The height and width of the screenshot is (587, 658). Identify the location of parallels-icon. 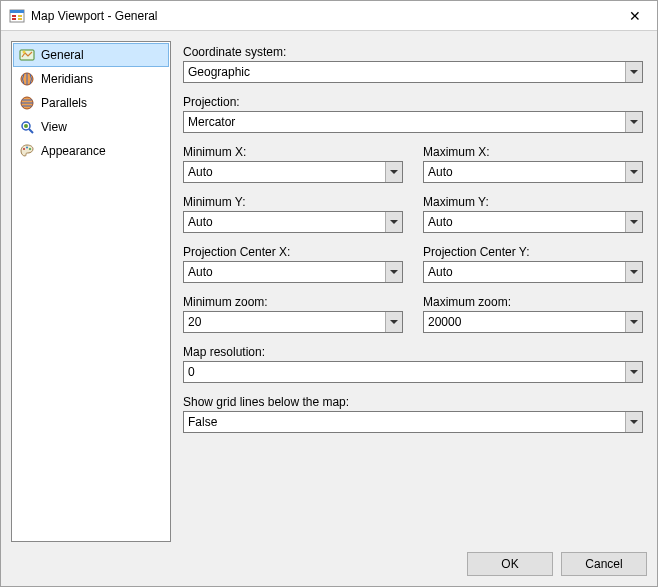
(27, 103).